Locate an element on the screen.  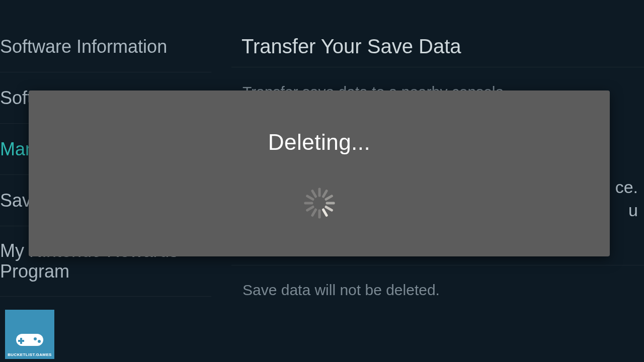
section-body-delete-software: Save data will not be deleted. is located at coordinates (438, 298).